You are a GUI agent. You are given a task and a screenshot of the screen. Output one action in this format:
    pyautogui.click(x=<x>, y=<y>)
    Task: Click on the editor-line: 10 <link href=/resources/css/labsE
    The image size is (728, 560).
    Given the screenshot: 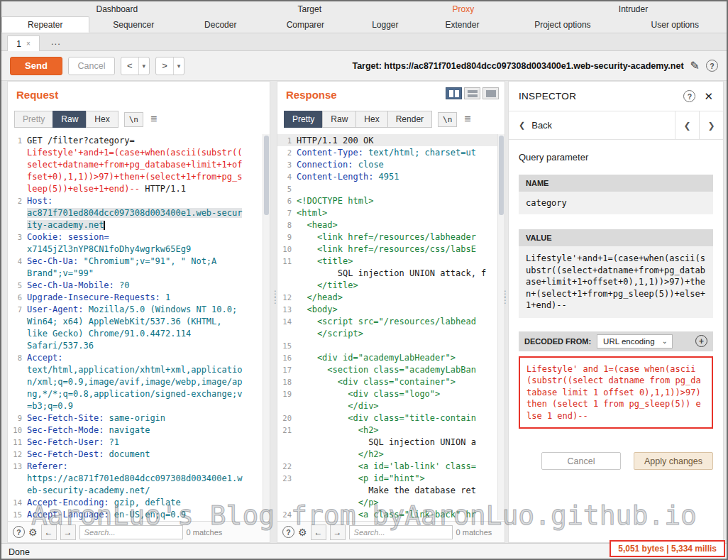 What is the action you would take?
    pyautogui.click(x=387, y=248)
    